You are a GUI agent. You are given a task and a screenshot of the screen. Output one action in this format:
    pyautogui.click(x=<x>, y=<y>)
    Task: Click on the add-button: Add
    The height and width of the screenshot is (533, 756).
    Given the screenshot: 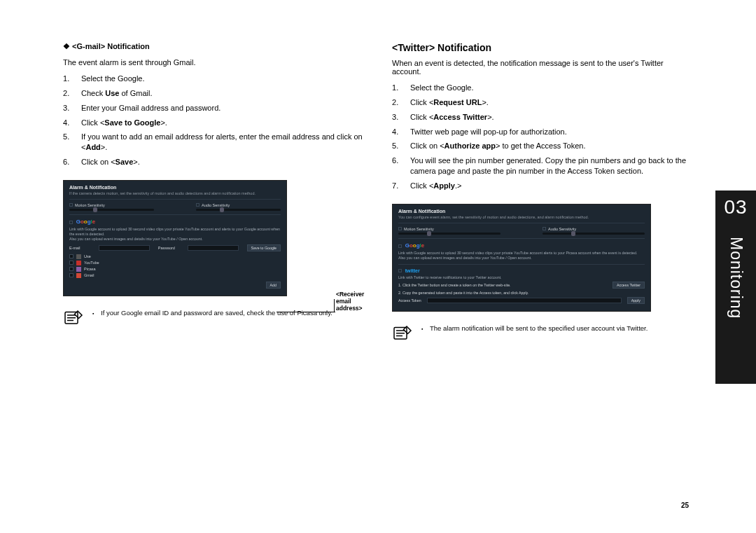 What is the action you would take?
    pyautogui.click(x=273, y=285)
    